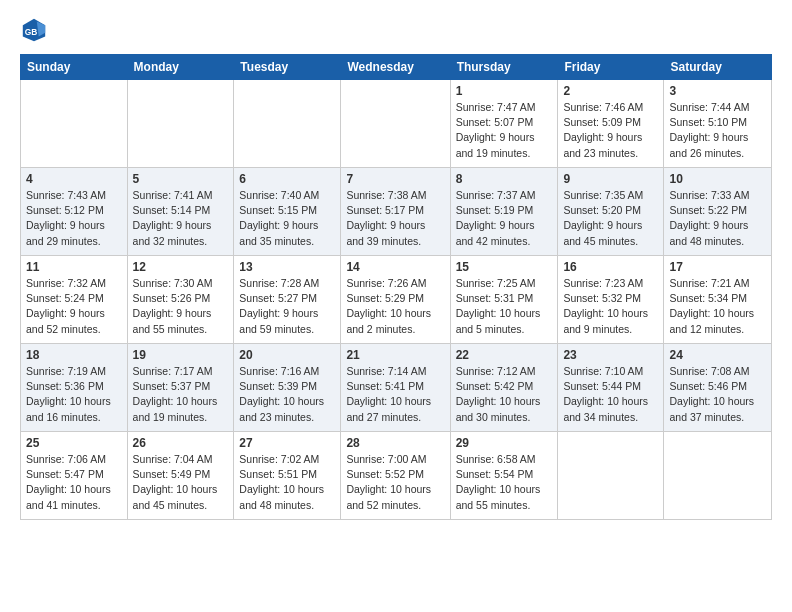 This screenshot has height=612, width=792. Describe the element at coordinates (287, 482) in the screenshot. I see `day-info: Sunrise: 7:02 AMSunset: 5:51 PMDaylight:…` at that location.